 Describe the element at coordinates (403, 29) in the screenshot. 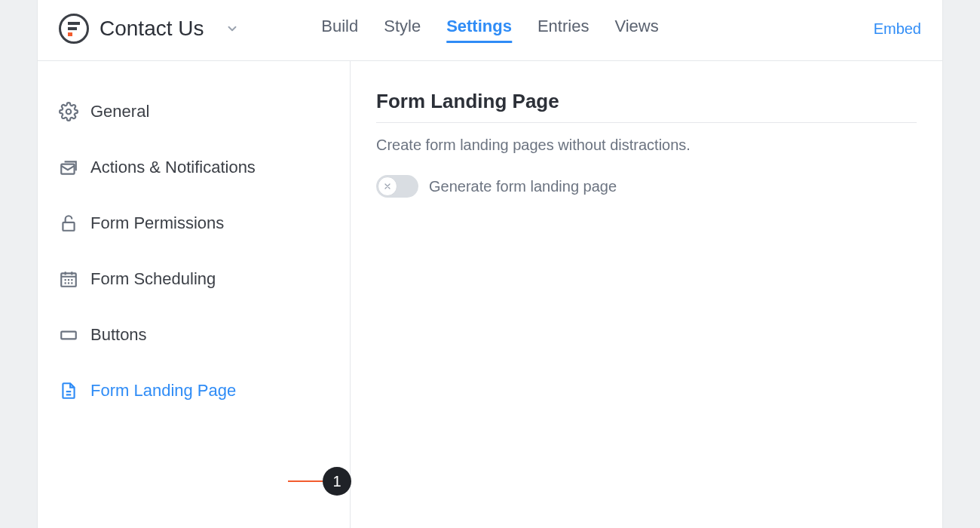

I see `tab-style: Style` at that location.